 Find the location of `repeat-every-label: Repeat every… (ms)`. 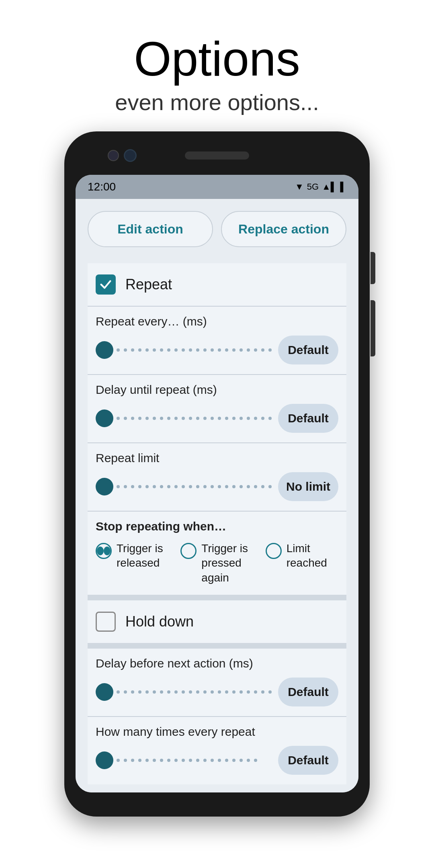

repeat-every-label: Repeat every… (ms) is located at coordinates (217, 321).